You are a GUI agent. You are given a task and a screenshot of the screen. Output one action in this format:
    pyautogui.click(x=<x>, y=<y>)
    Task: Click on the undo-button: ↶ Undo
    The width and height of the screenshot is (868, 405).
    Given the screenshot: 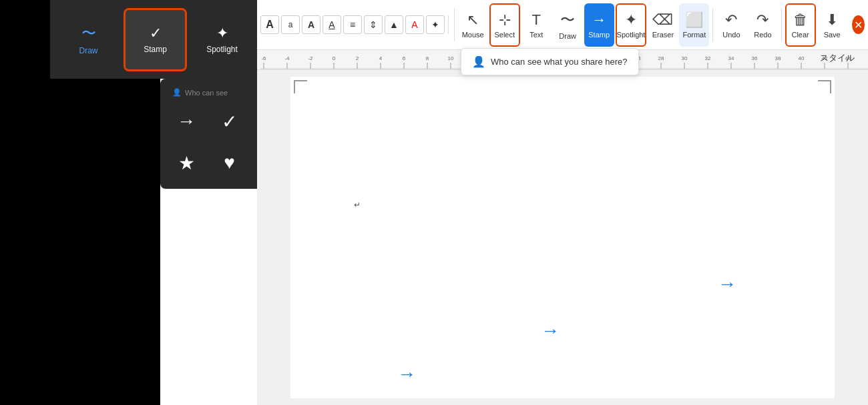 What is the action you would take?
    pyautogui.click(x=732, y=25)
    